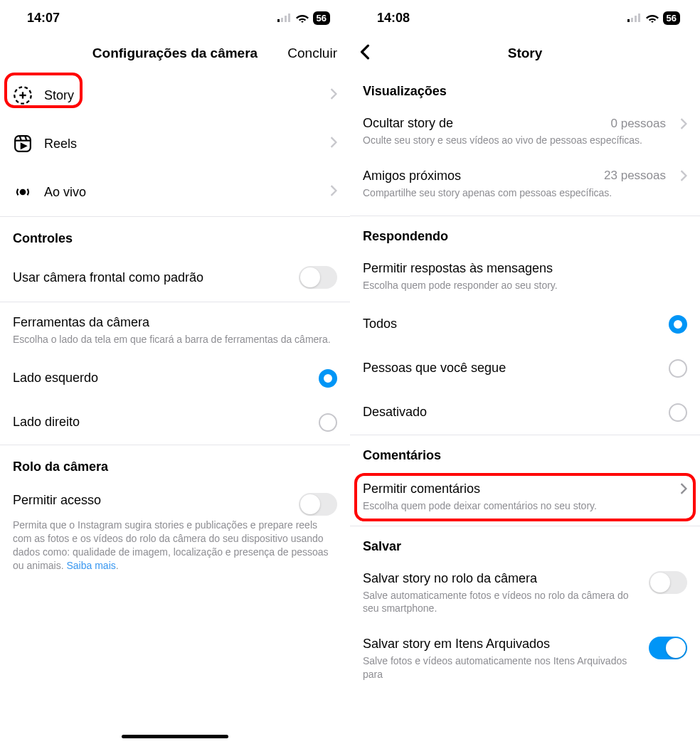  What do you see at coordinates (525, 659) in the screenshot?
I see `row-save-archive: Salvar story em Itens Arquivados Salve f…` at bounding box center [525, 659].